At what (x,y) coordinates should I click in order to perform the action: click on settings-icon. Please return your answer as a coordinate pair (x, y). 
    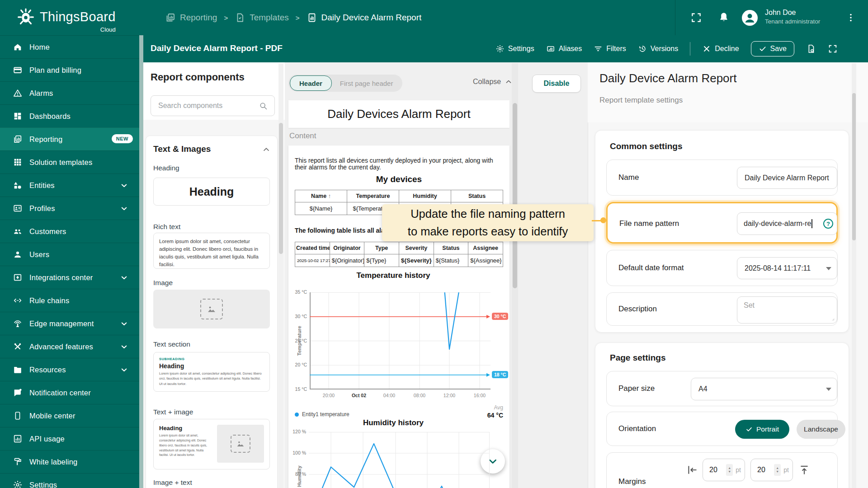
    Looking at the image, I should click on (18, 484).